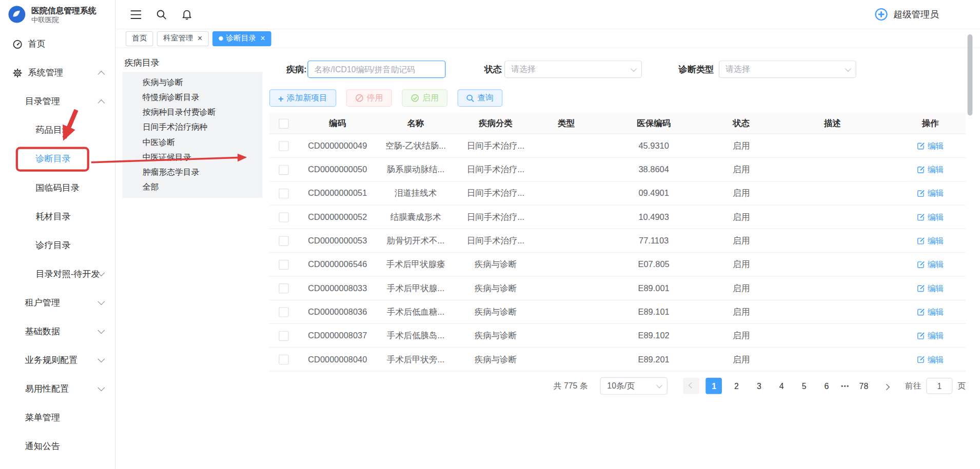 This screenshot has height=469, width=980. Describe the element at coordinates (737, 386) in the screenshot. I see `page-button-2: 2` at that location.